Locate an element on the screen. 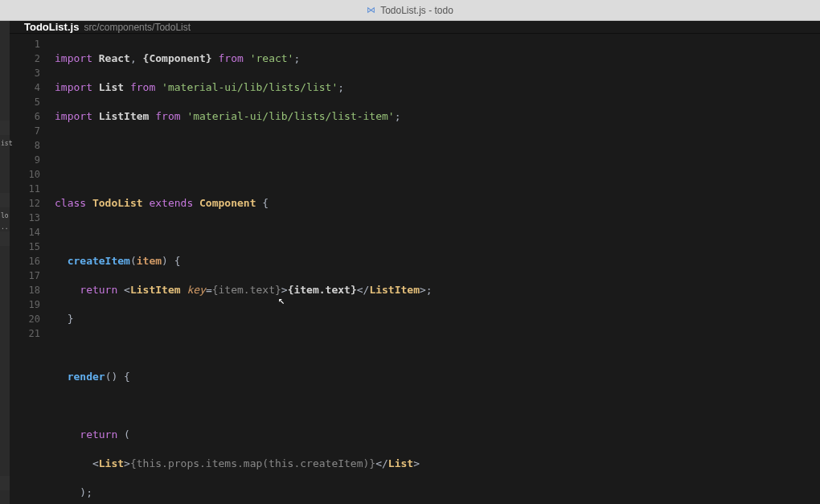 The image size is (820, 504). line-number: 16 is located at coordinates (25, 261).